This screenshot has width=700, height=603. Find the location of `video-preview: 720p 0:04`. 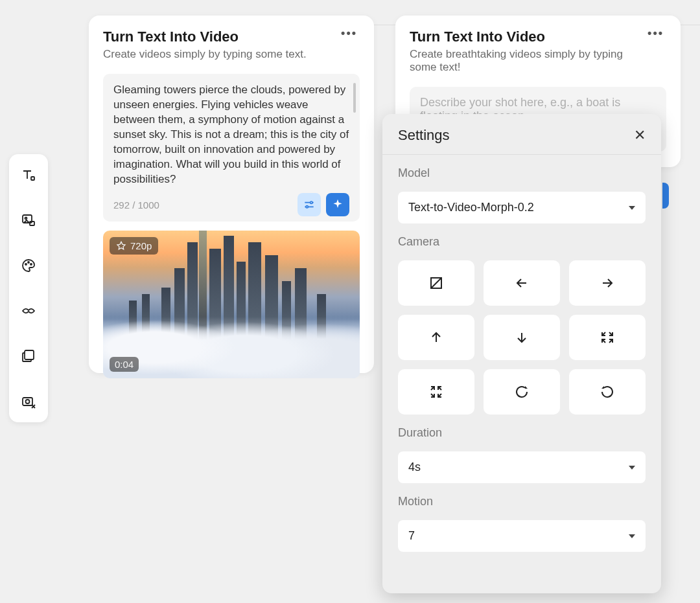

video-preview: 720p 0:04 is located at coordinates (231, 304).